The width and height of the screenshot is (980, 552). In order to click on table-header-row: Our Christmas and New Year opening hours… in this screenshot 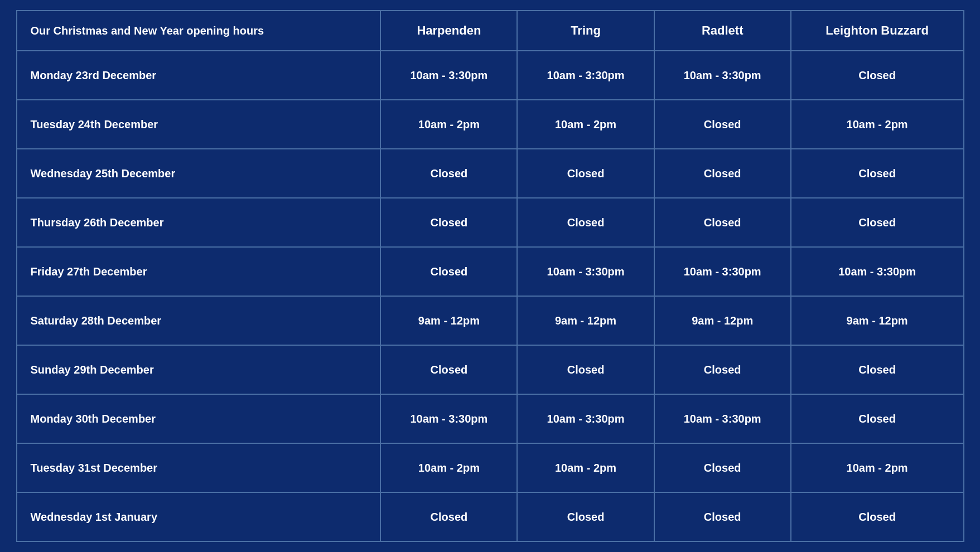, I will do `click(490, 31)`.